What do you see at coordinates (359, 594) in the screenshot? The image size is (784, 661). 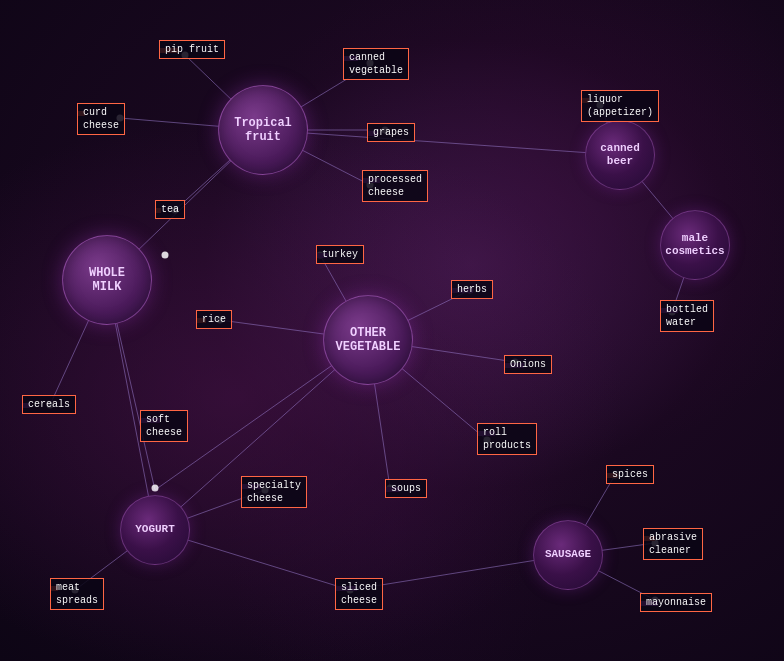 I see `label-sliced_cheese: sliced cheese` at bounding box center [359, 594].